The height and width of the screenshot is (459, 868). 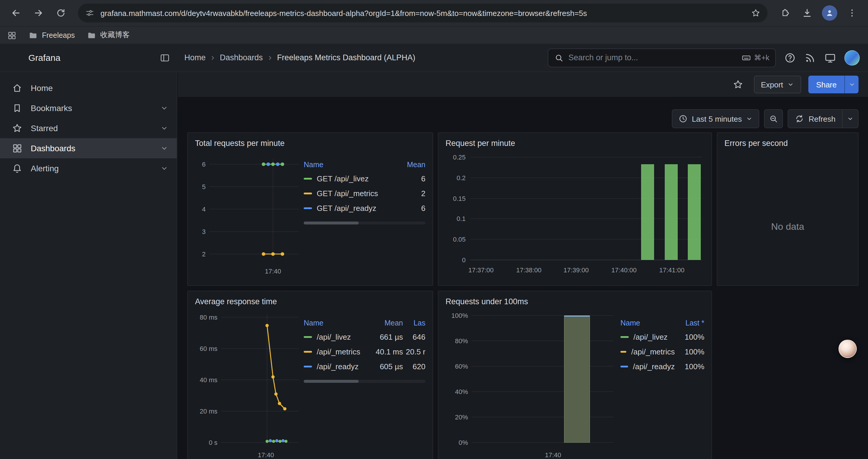 I want to click on requests-under-100ms-chart: 100% 80% 60% 40% 20% 0%, so click(x=530, y=384).